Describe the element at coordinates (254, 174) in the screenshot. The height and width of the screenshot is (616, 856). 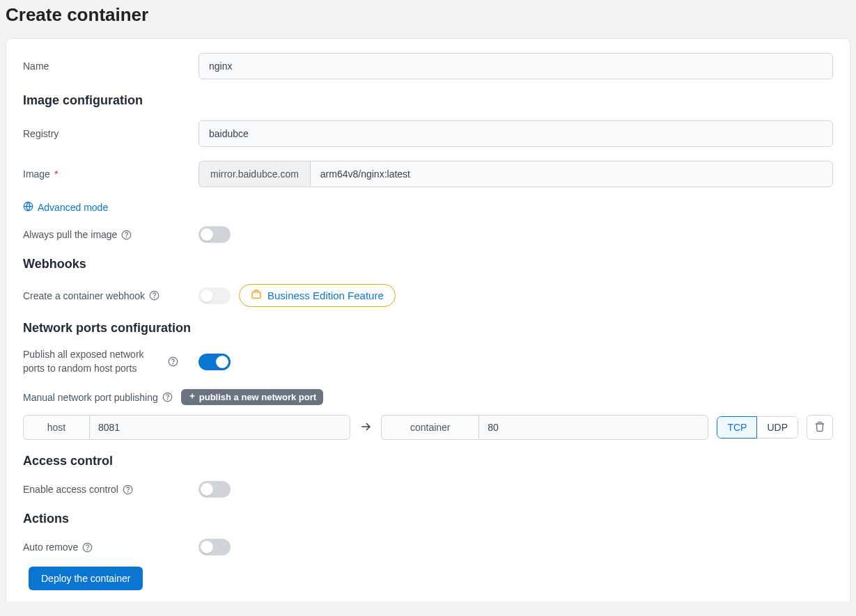
I see `image-registry-addon: mirror.baidubce.com` at that location.